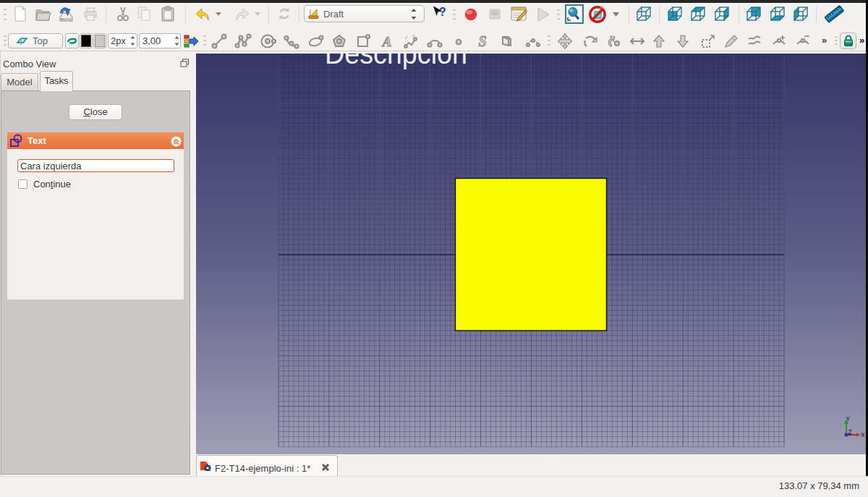 This screenshot has width=868, height=497. What do you see at coordinates (863, 435) in the screenshot?
I see `svg-text: X` at bounding box center [863, 435].